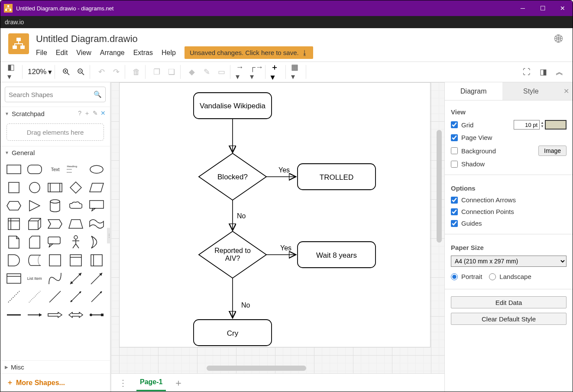 This screenshot has height=392, width=573. What do you see at coordinates (66, 72) in the screenshot?
I see `zoom-in-button` at bounding box center [66, 72].